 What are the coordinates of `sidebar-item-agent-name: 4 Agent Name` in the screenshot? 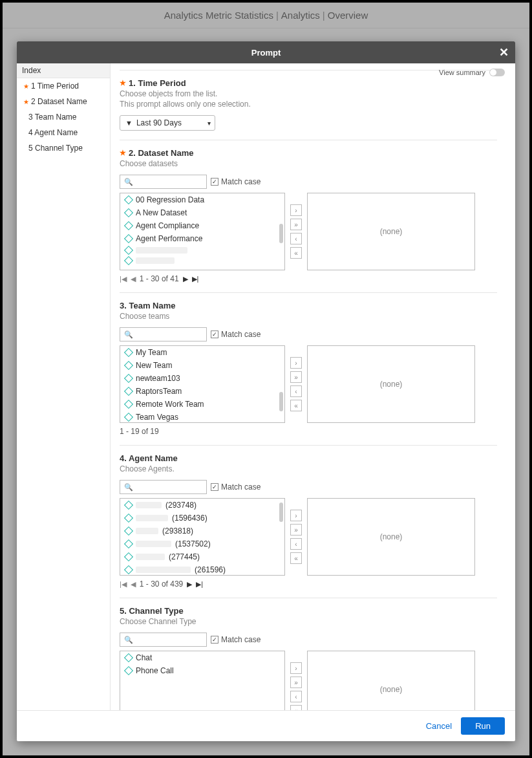 It's located at (63, 133).